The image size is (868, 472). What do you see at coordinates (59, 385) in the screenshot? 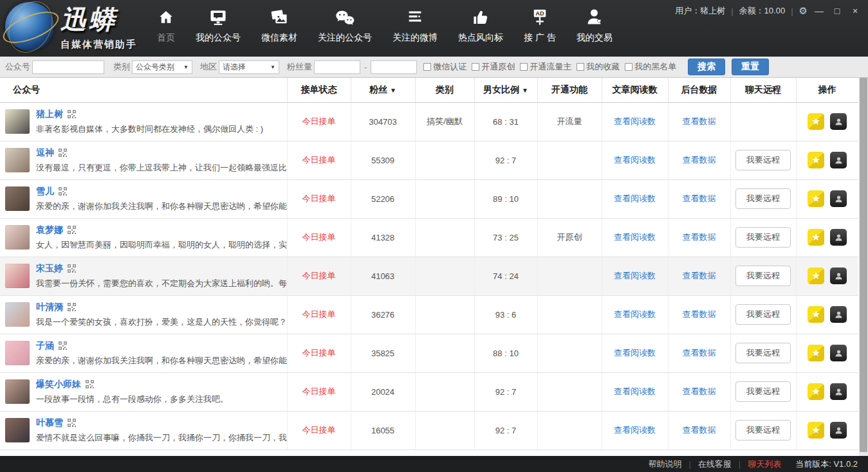
I see `account-name: 爆笑小师妹` at bounding box center [59, 385].